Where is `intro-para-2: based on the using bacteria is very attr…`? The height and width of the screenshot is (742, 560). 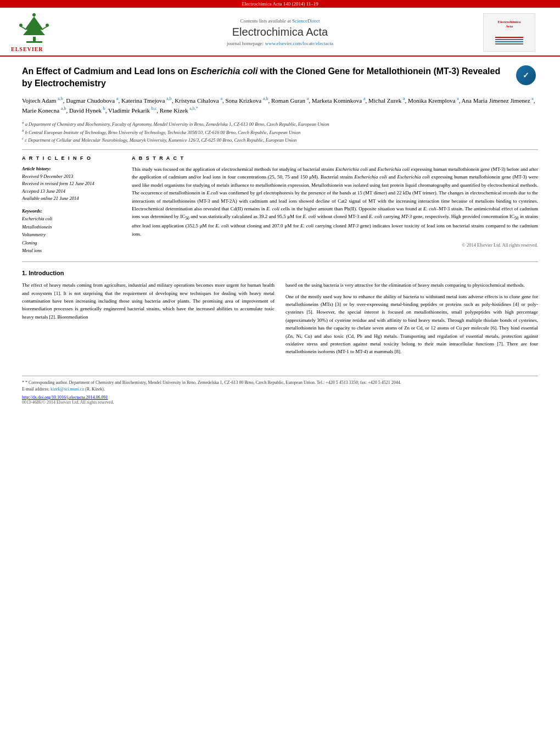 intro-para-2: based on the using bacteria is very attr… is located at coordinates (412, 285).